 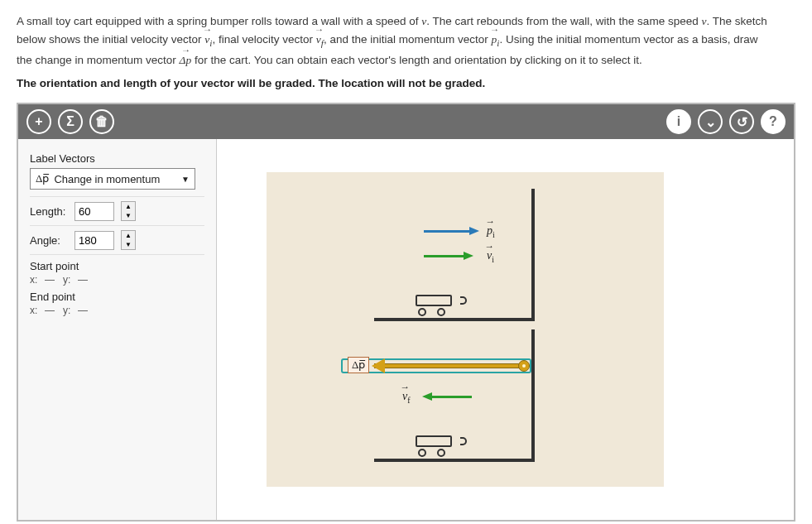 What do you see at coordinates (490, 256) in the screenshot?
I see `vector-vi-label: vi` at bounding box center [490, 256].